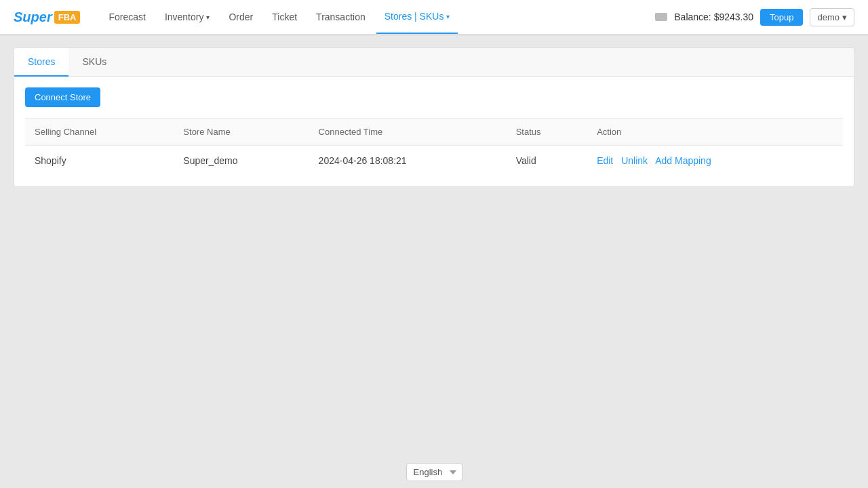 The width and height of the screenshot is (868, 488). I want to click on header: Super FBA Forecast Inventory ▾ Order Tic…, so click(434, 17).